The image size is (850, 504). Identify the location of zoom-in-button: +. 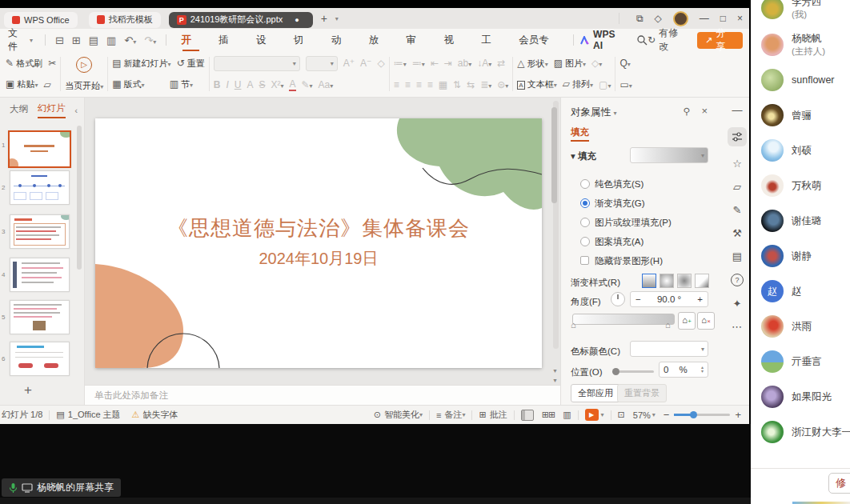
(738, 414).